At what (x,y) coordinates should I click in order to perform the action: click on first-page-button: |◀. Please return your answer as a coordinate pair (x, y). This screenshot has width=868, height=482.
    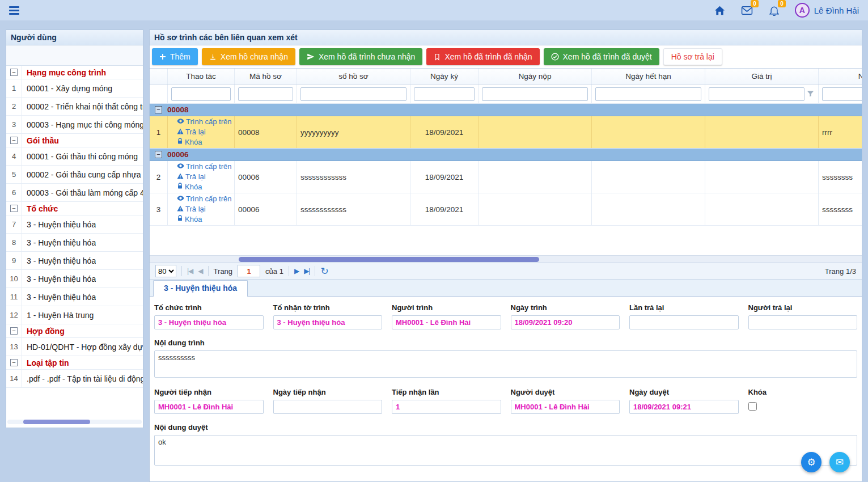
    Looking at the image, I should click on (190, 271).